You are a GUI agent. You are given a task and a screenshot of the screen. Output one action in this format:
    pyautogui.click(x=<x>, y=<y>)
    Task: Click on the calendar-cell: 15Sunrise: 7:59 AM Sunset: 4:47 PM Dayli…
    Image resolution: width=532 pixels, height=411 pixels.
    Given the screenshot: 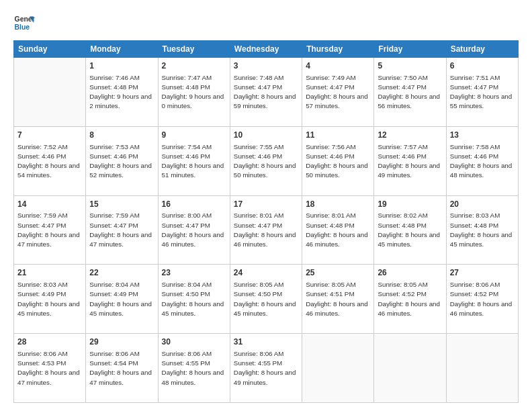 What is the action you would take?
    pyautogui.click(x=122, y=230)
    